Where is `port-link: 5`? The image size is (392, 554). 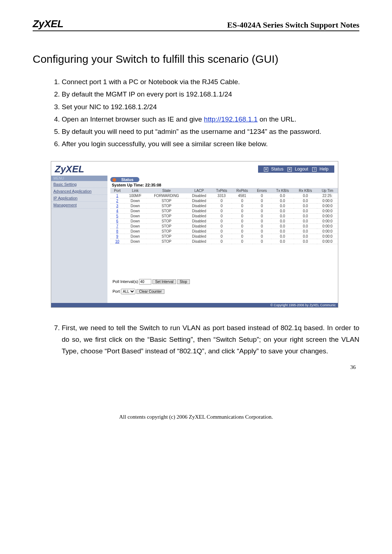 port-link: 5 is located at coordinates (117, 216).